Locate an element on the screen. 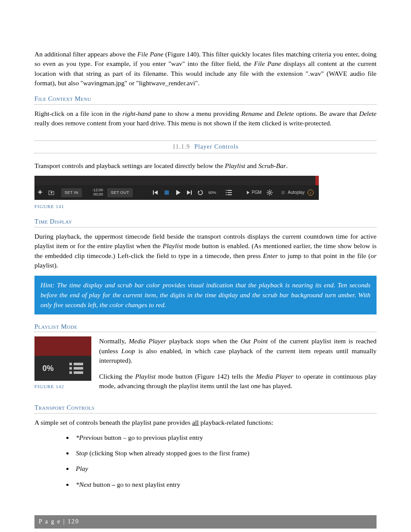  figure-141: SET IN -12;00 00;00 SET OUT is located at coordinates (177, 188).